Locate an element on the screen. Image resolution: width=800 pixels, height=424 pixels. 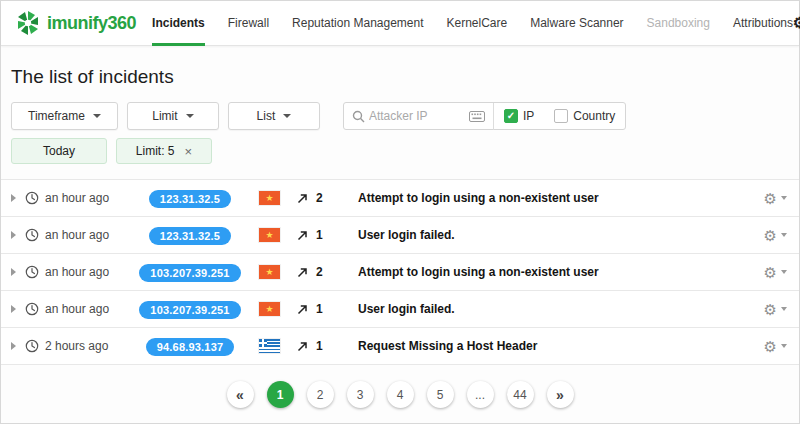
active-filter-chips: Today Limit: 5 × is located at coordinates (400, 151).